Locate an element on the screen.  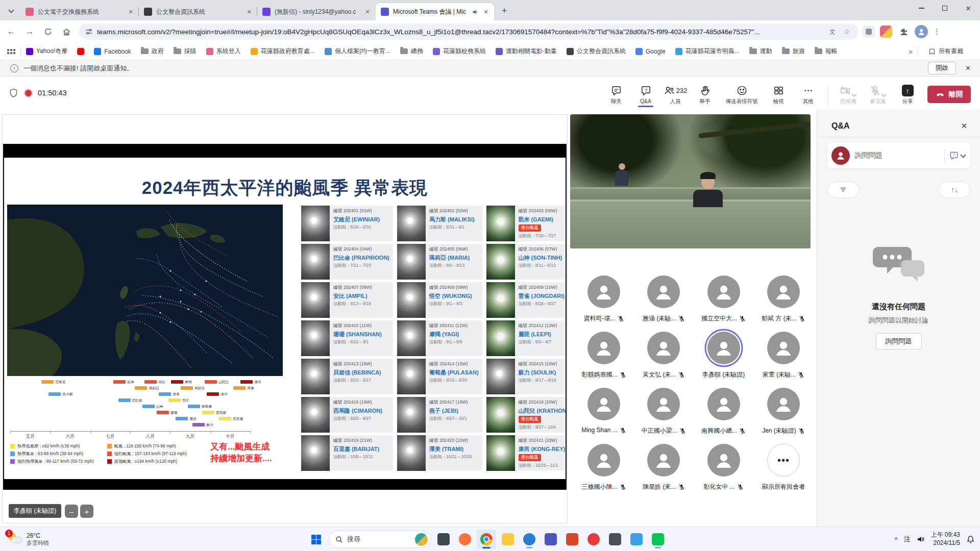
qa-bubble-icon: ? is located at coordinates (954, 156).